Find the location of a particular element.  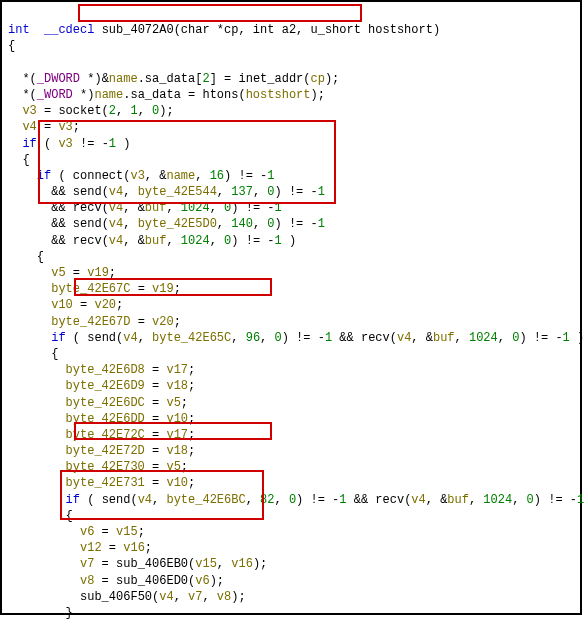

var: v6 is located at coordinates (202, 581).